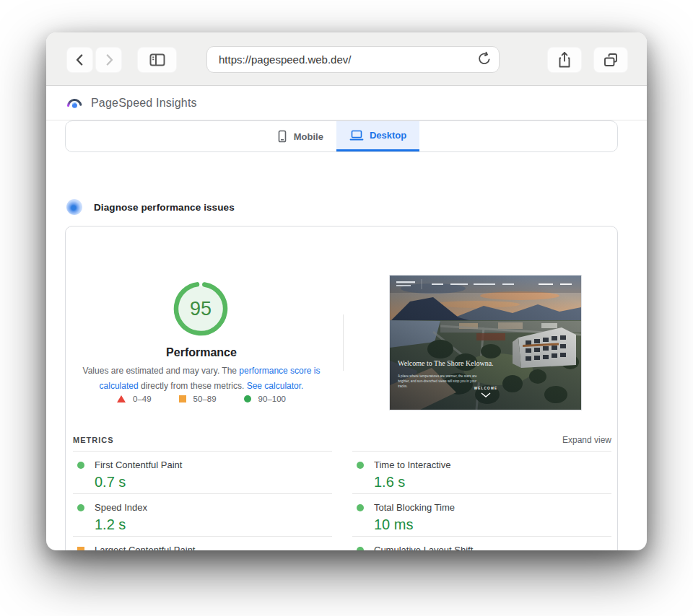  What do you see at coordinates (353, 59) in the screenshot?
I see `url-input` at bounding box center [353, 59].